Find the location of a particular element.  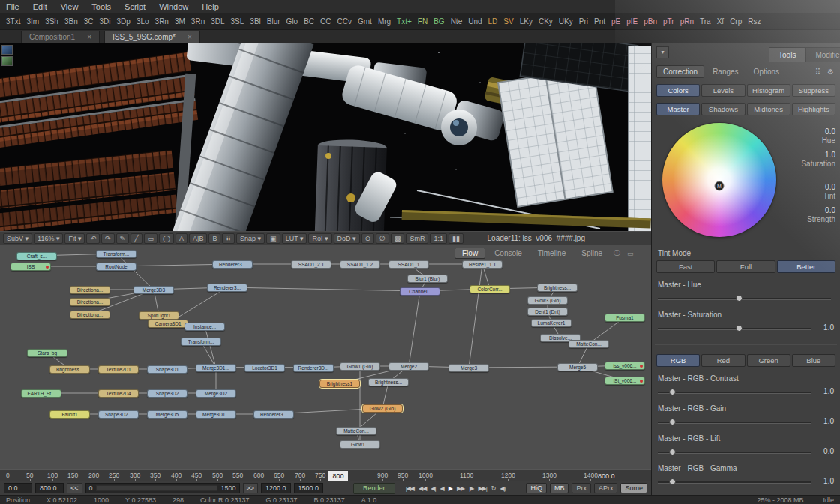

tool-3Bn: 3Bn is located at coordinates (71, 21).